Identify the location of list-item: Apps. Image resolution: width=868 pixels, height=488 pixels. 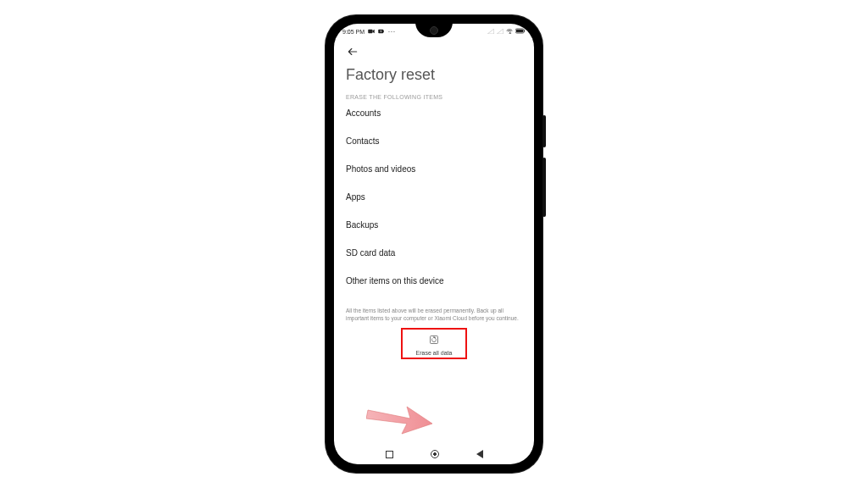
(434, 197).